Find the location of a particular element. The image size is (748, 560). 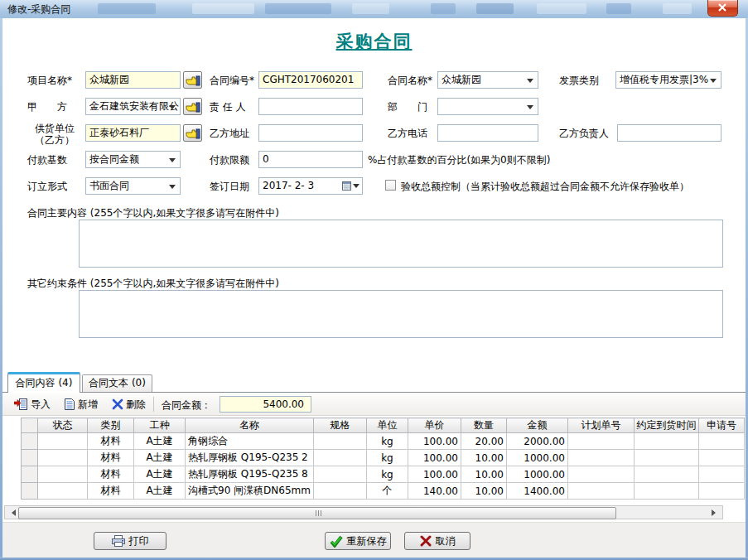

amount-input: 5400.00 is located at coordinates (265, 404).